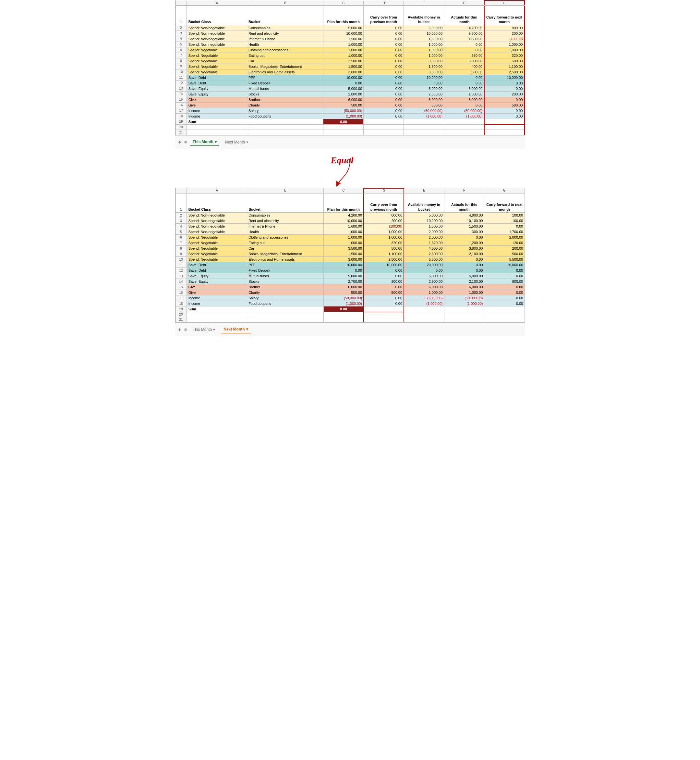 This screenshot has height=760, width=700. Describe the element at coordinates (344, 89) in the screenshot. I see `plan-cell: 5,000.00` at that location.